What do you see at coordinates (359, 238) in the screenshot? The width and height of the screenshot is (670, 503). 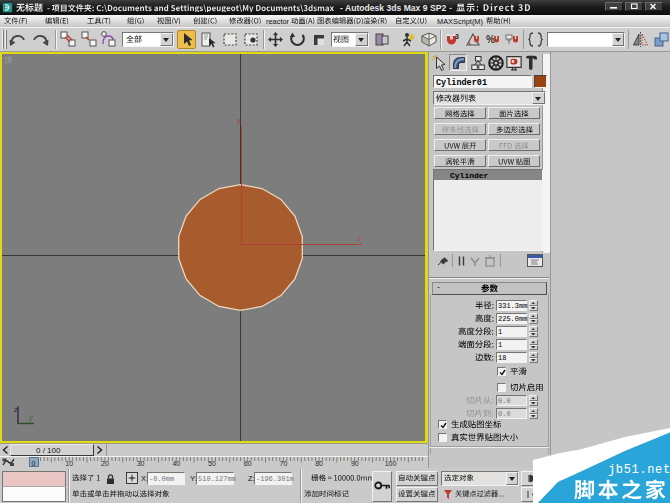 I see `svg-text: x` at bounding box center [359, 238].